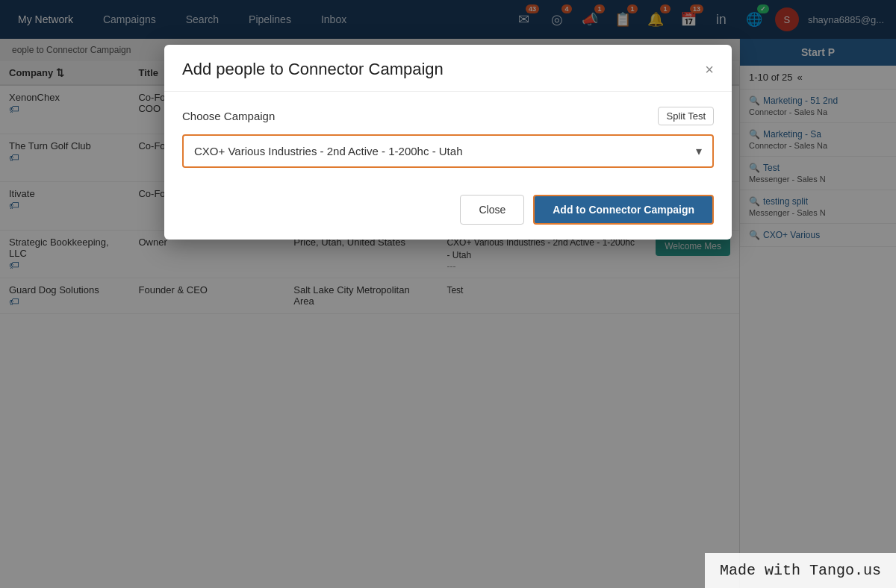 Image resolution: width=896 pixels, height=588 pixels. What do you see at coordinates (228, 116) in the screenshot?
I see `choose-campaign-label: Choose Campaign` at bounding box center [228, 116].